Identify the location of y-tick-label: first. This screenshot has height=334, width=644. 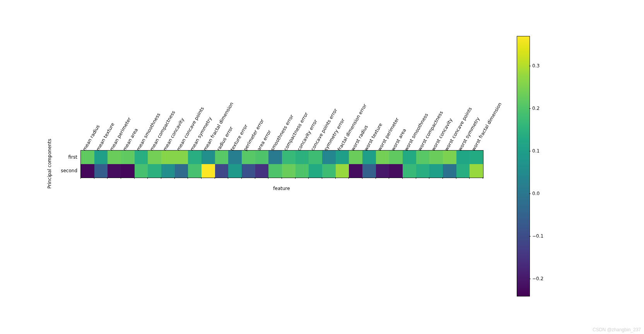
(39, 157).